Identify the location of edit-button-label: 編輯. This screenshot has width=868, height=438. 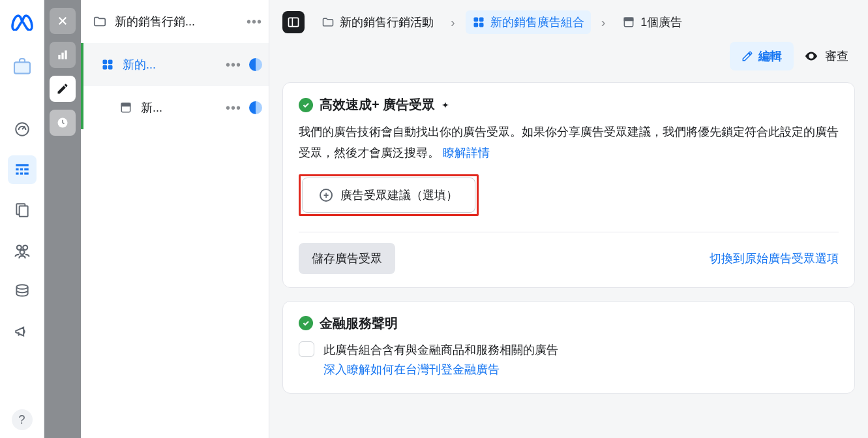
(770, 56).